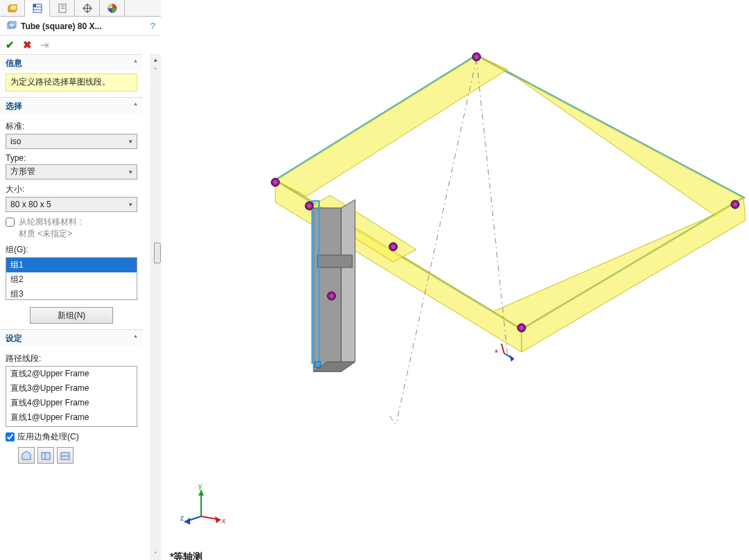 The image size is (749, 560). Describe the element at coordinates (71, 315) in the screenshot. I see `new-group-button: 新组(N)` at that location.